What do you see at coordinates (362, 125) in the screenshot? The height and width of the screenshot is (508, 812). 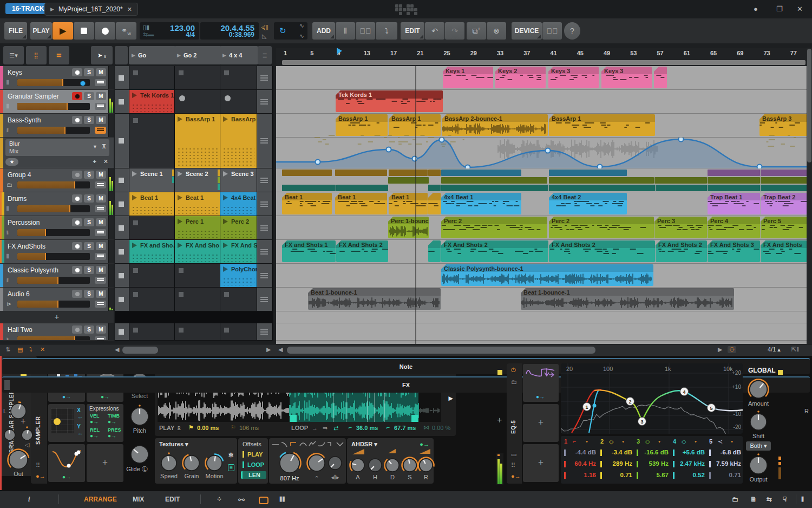 I see `arranger-clip: BassArp 1` at bounding box center [362, 125].